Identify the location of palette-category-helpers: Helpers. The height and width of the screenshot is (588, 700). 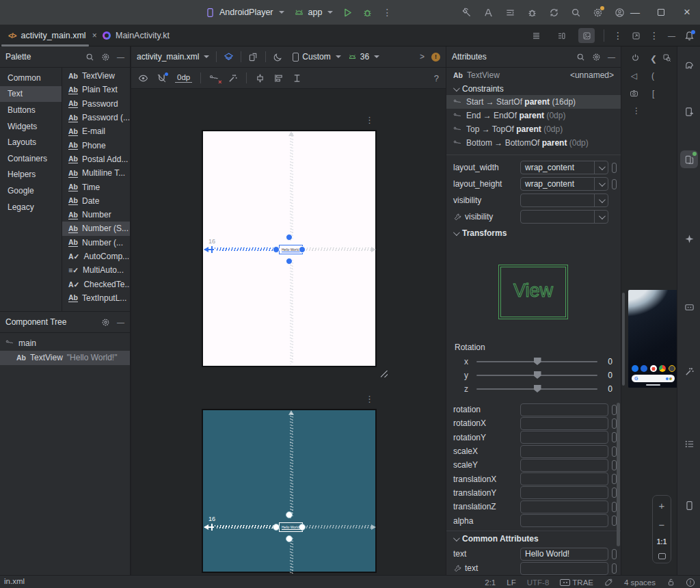
(31, 175).